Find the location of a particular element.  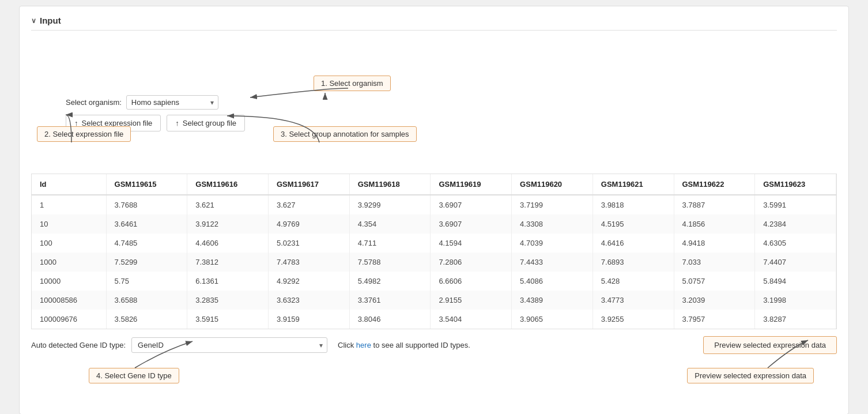

table-cell: 3.7199 is located at coordinates (552, 205).